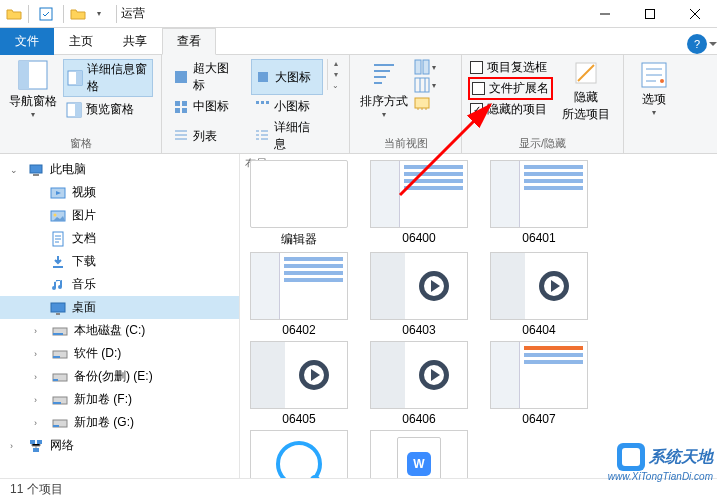  Describe the element at coordinates (108, 78) in the screenshot. I see `details-pane-button: 详细信息窗格` at that location.